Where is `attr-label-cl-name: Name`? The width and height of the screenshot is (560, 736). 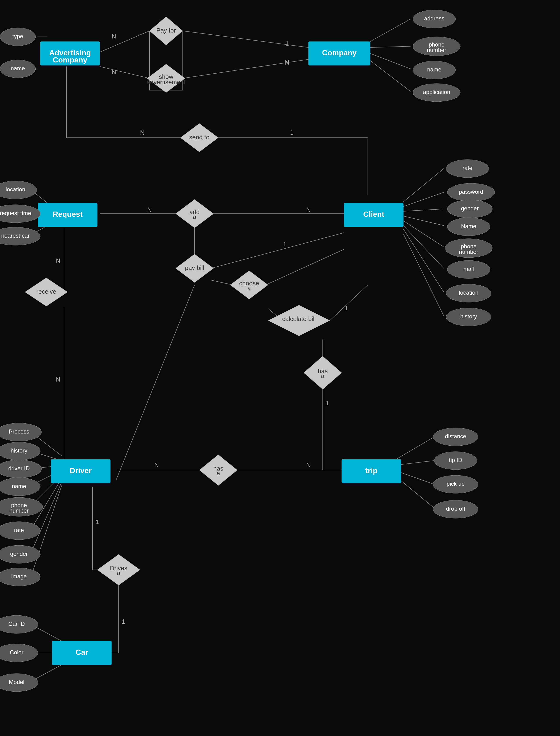
attr-label-cl-name: Name is located at coordinates (469, 226).